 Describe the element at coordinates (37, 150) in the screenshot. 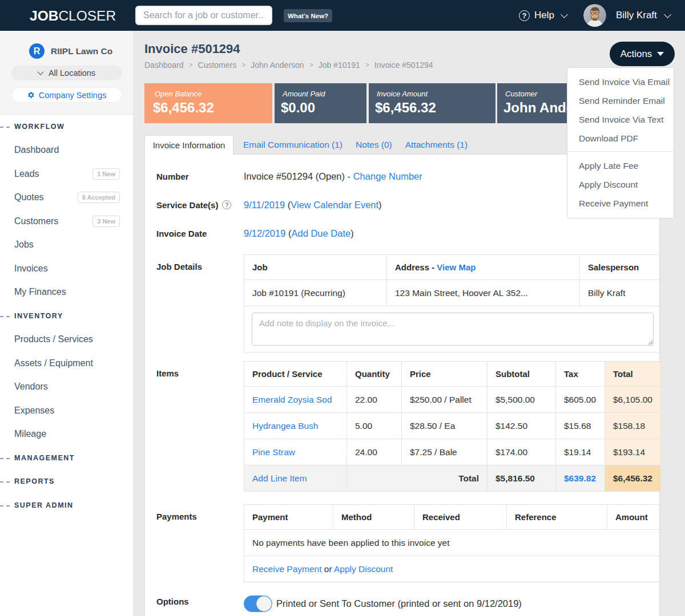

I see `nav-item-label: Dashboard` at that location.